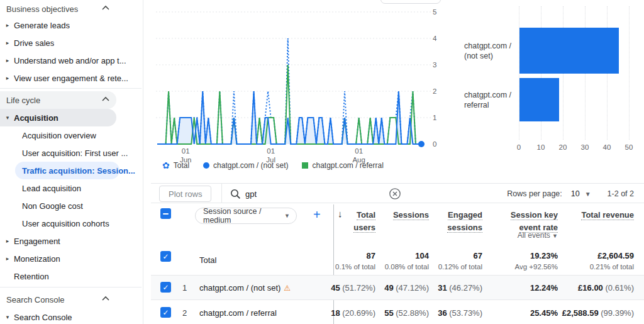  Describe the element at coordinates (166, 214) in the screenshot. I see `select-all-checkbox` at that location.